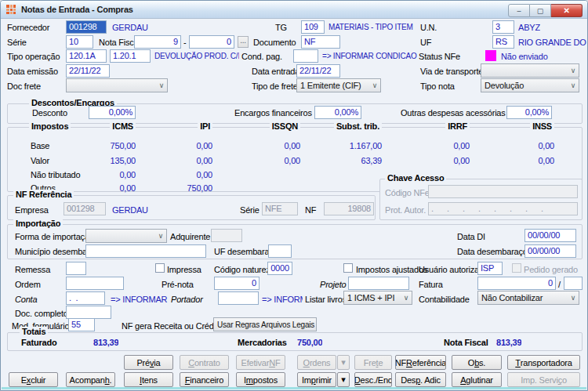  Describe the element at coordinates (420, 379) in the screenshot. I see `desp-adic-button: Desp. Adic` at that location.